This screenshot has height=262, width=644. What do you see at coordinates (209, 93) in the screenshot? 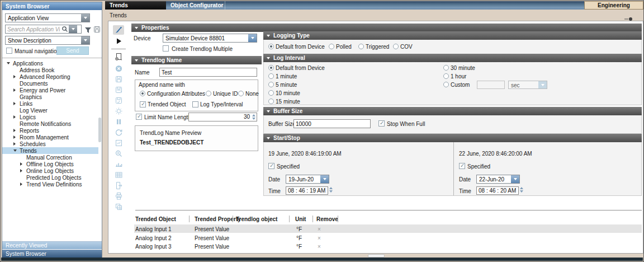
I see `unique-id-radio` at bounding box center [209, 93].